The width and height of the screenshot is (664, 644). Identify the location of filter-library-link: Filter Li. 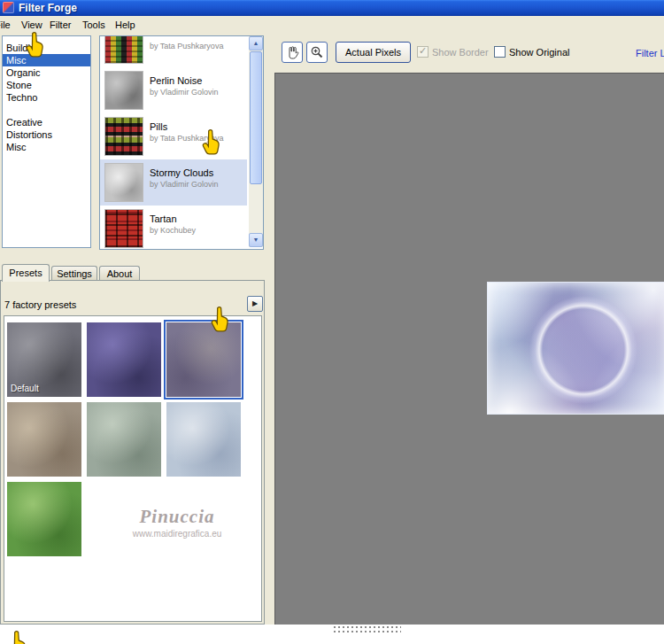
(650, 53).